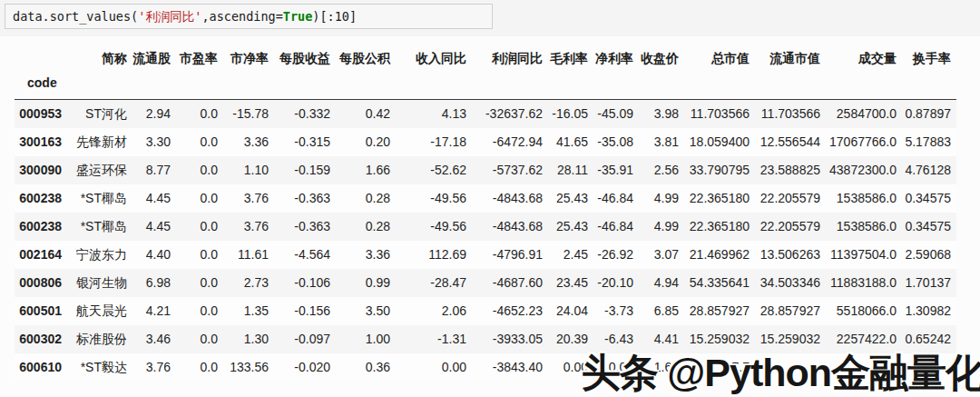  Describe the element at coordinates (929, 311) in the screenshot. I see `table-cell: 1.30982` at that location.